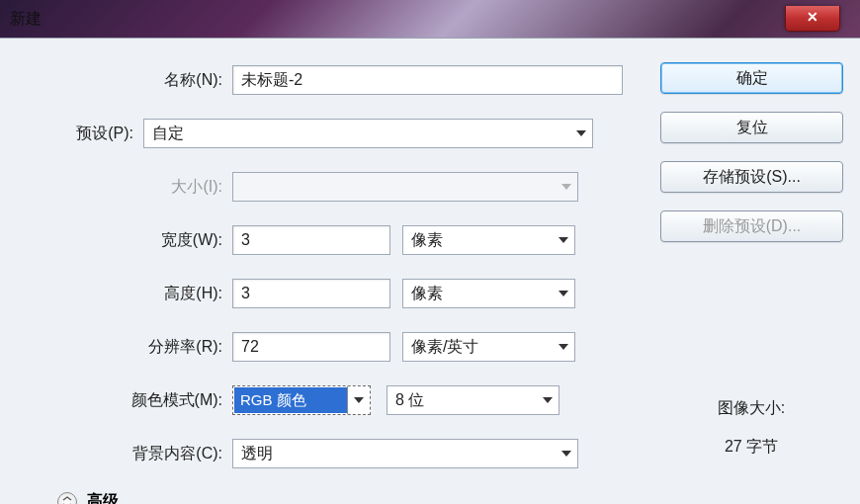 This screenshot has width=860, height=504. I want to click on image-size-info: 图像大小: 27 字节, so click(751, 428).